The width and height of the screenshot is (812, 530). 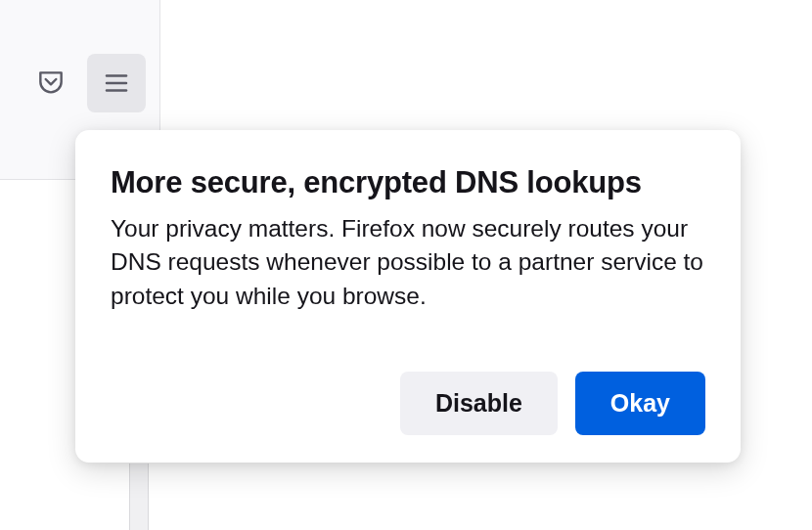 What do you see at coordinates (116, 83) in the screenshot?
I see `menu-icon` at bounding box center [116, 83].